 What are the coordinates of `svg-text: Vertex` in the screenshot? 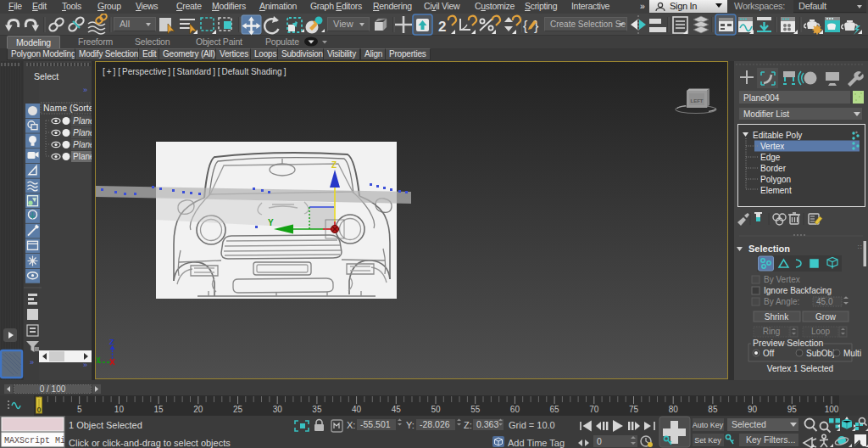 It's located at (772, 146).